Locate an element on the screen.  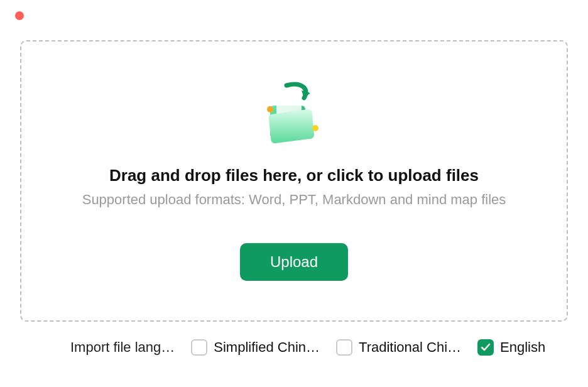
language-option-english: English is located at coordinates (511, 347).